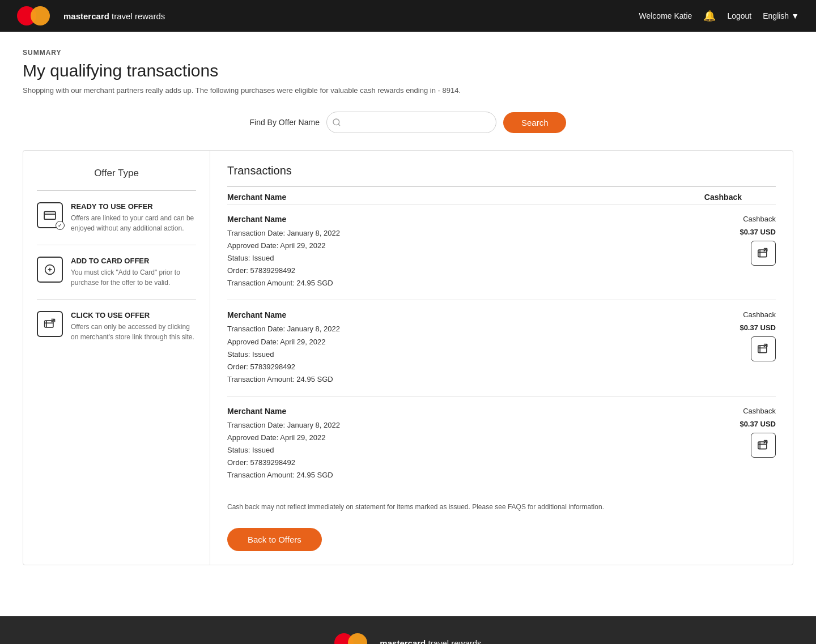 The height and width of the screenshot is (644, 816). I want to click on search-button: Search, so click(535, 122).